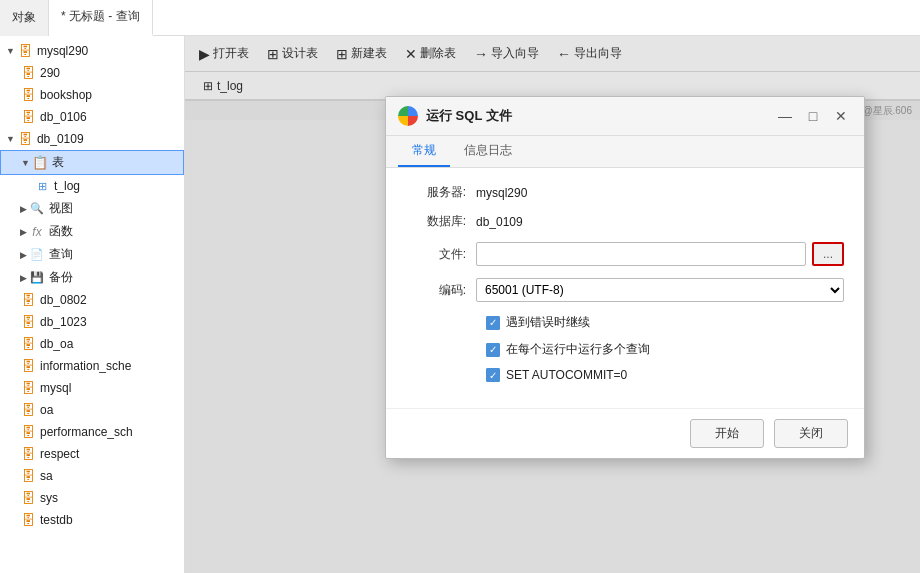  I want to click on checkbox-multi-query: ✓ 在每个运行中运行多个查询, so click(665, 350).